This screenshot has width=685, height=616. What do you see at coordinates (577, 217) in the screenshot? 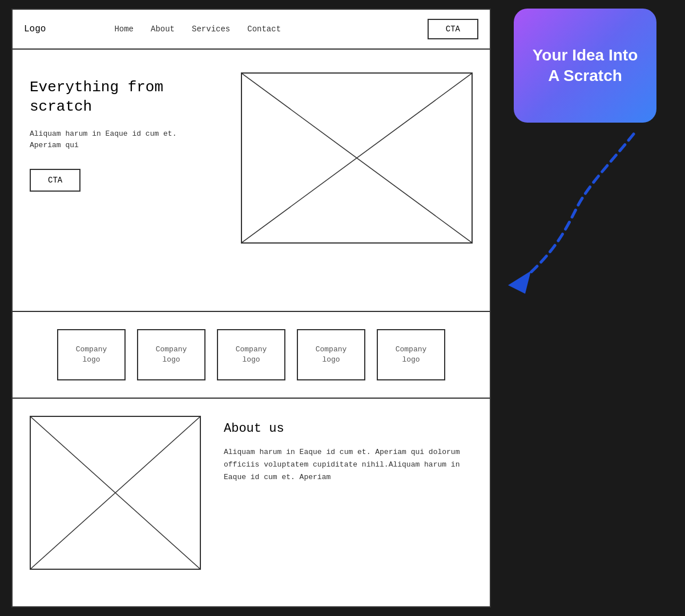
I see `dashed-arrow` at bounding box center [577, 217].